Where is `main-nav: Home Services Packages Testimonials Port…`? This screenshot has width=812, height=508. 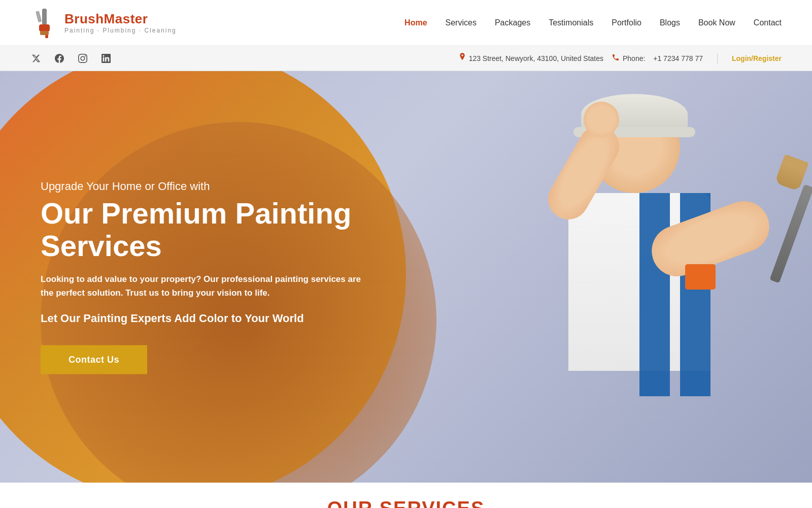
main-nav: Home Services Packages Testimonials Port… is located at coordinates (593, 23).